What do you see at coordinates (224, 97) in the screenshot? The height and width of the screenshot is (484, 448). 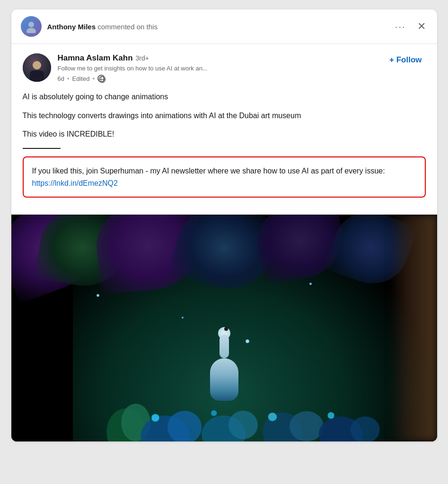 I see `post-line-1: AI is absolutely going to change animati…` at bounding box center [224, 97].